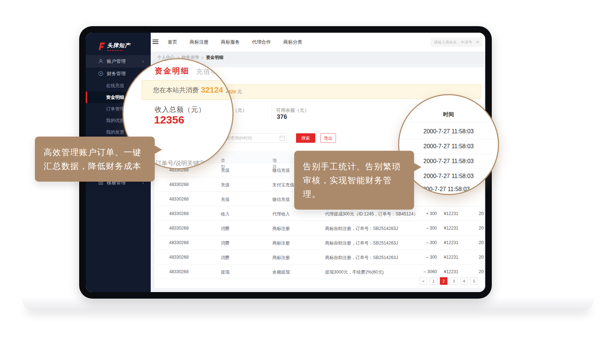 The height and width of the screenshot is (364, 616). I want to click on brand-tagline-decoration, so click(115, 50).